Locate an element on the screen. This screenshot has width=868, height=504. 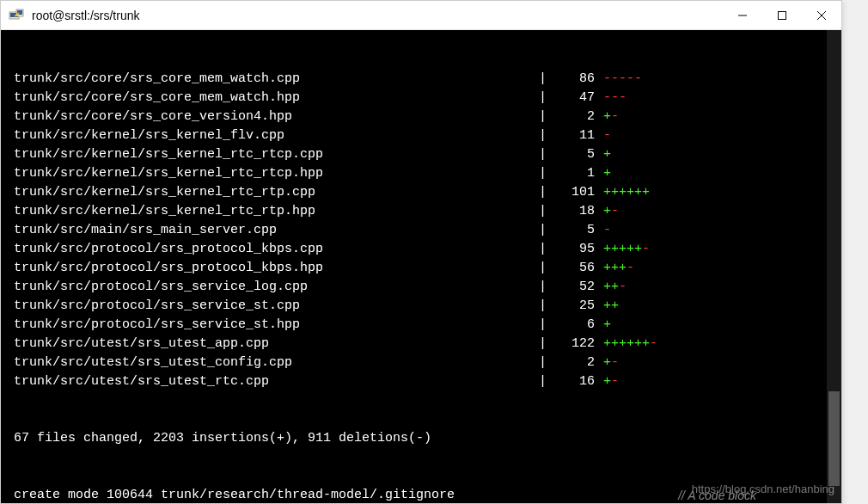
window-controls is located at coordinates (782, 15).